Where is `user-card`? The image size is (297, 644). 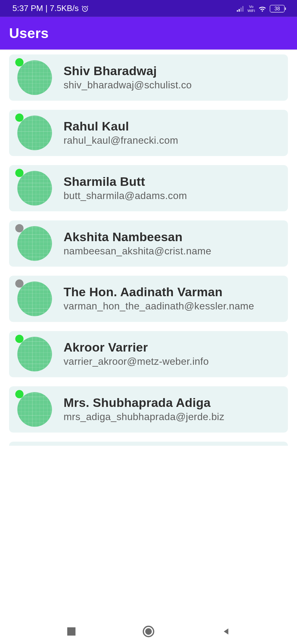 user-card is located at coordinates (148, 443).